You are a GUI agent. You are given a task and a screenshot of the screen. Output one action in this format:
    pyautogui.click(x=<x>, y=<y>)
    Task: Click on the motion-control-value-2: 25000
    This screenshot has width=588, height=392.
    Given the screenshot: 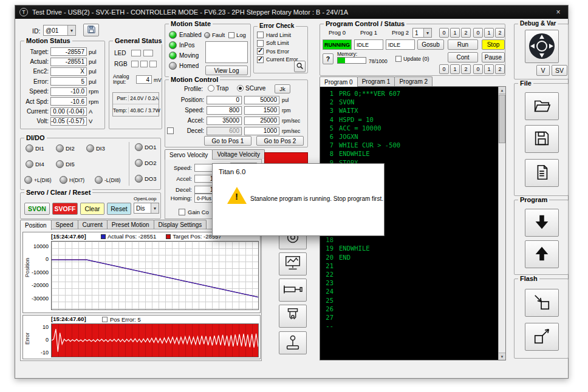 What is the action you would take?
    pyautogui.click(x=262, y=121)
    